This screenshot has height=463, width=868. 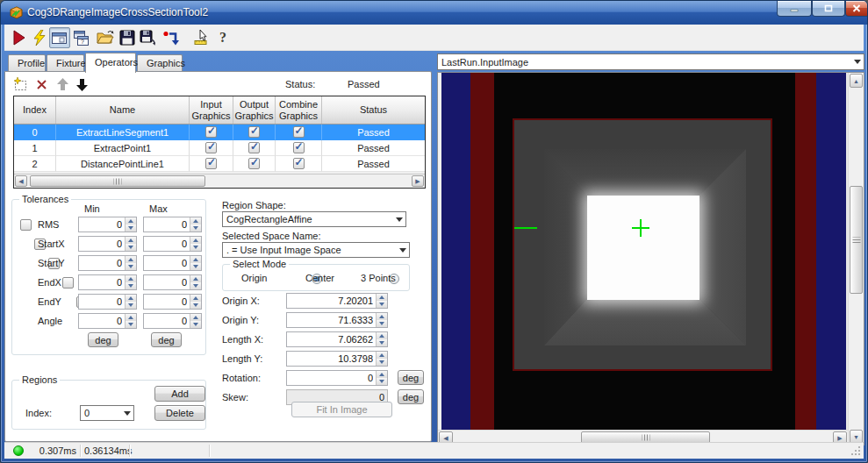 I want to click on endy-max-input, so click(x=167, y=302).